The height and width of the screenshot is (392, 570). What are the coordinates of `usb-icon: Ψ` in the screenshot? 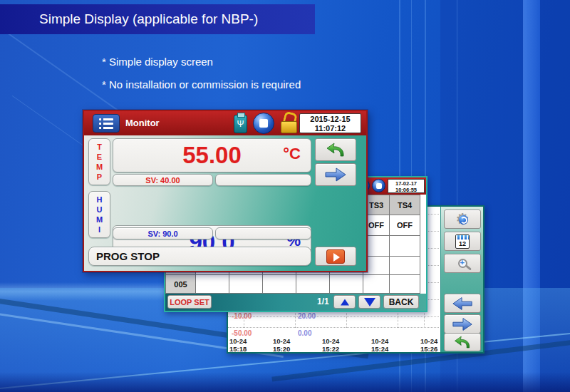 It's located at (241, 124).